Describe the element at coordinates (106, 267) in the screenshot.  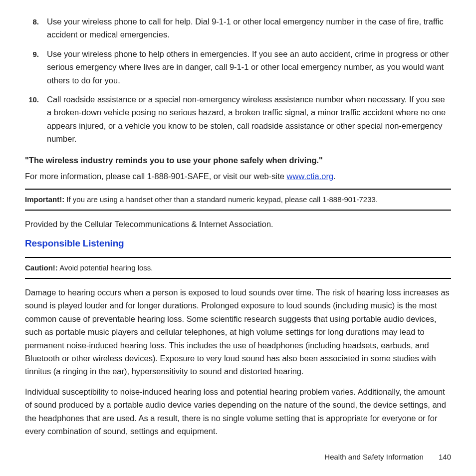
I see `caution-text: Avoid potential hearing loss.` at that location.